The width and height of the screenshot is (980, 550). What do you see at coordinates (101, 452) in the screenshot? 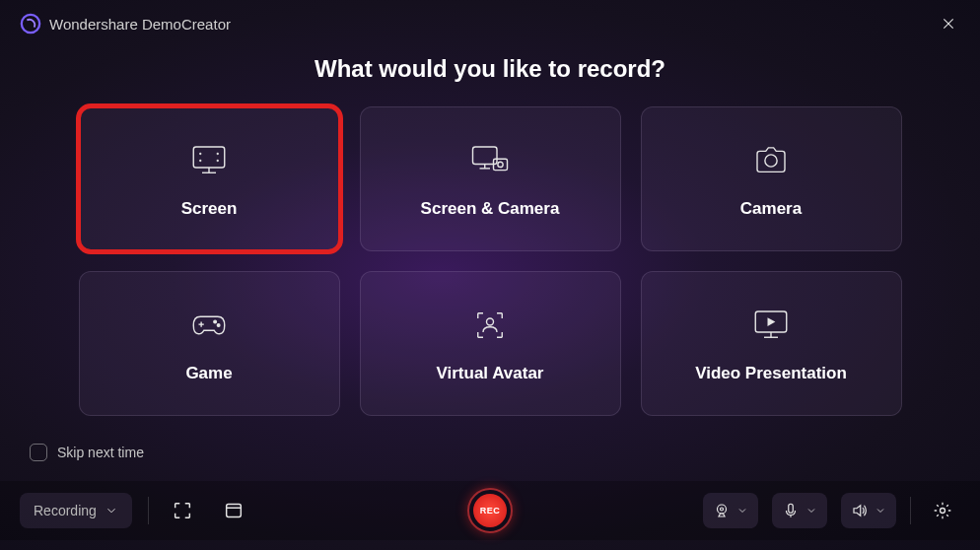
I see `skip-label: Skip next time` at bounding box center [101, 452].